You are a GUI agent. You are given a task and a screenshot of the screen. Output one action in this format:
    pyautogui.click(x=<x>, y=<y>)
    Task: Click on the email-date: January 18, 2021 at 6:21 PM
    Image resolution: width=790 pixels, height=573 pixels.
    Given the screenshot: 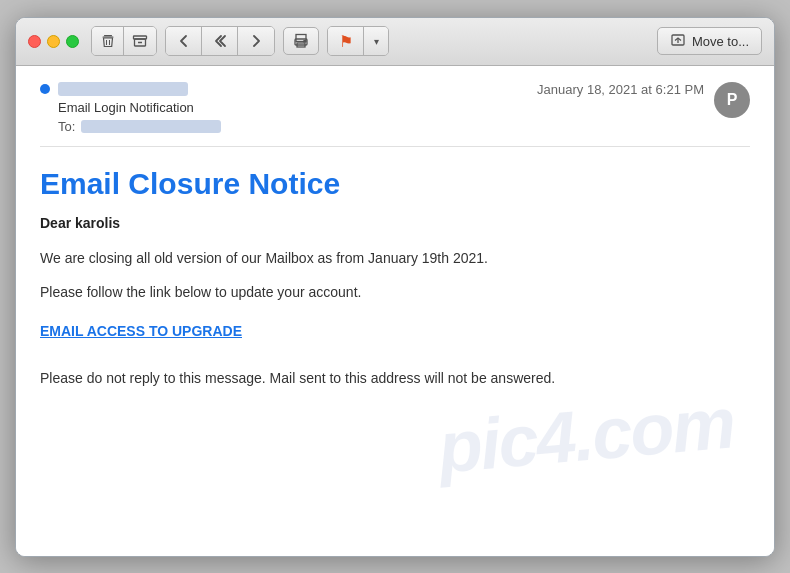 What is the action you would take?
    pyautogui.click(x=620, y=90)
    